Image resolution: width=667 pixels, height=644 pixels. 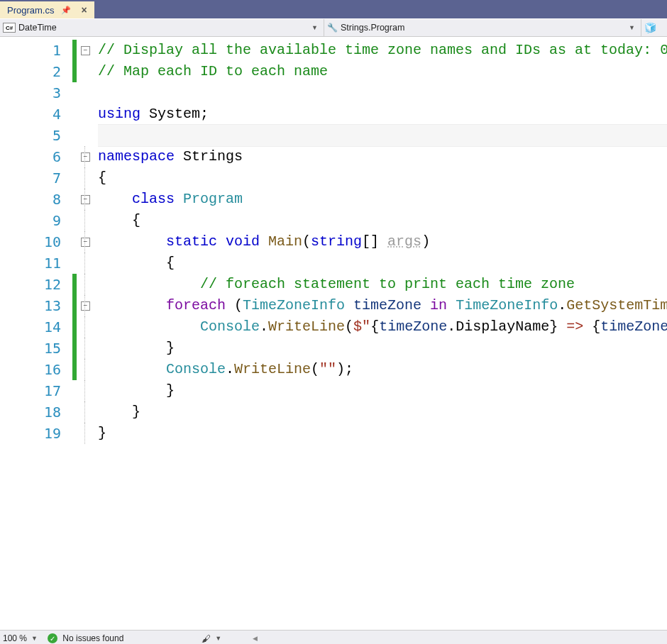 I want to click on line-number: 9, so click(x=31, y=221).